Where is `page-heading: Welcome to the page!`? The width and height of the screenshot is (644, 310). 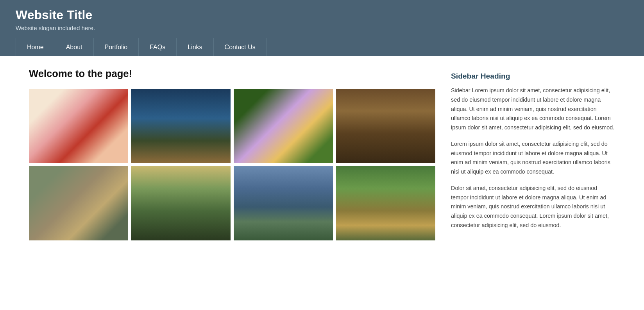
page-heading: Welcome to the page! is located at coordinates (232, 73).